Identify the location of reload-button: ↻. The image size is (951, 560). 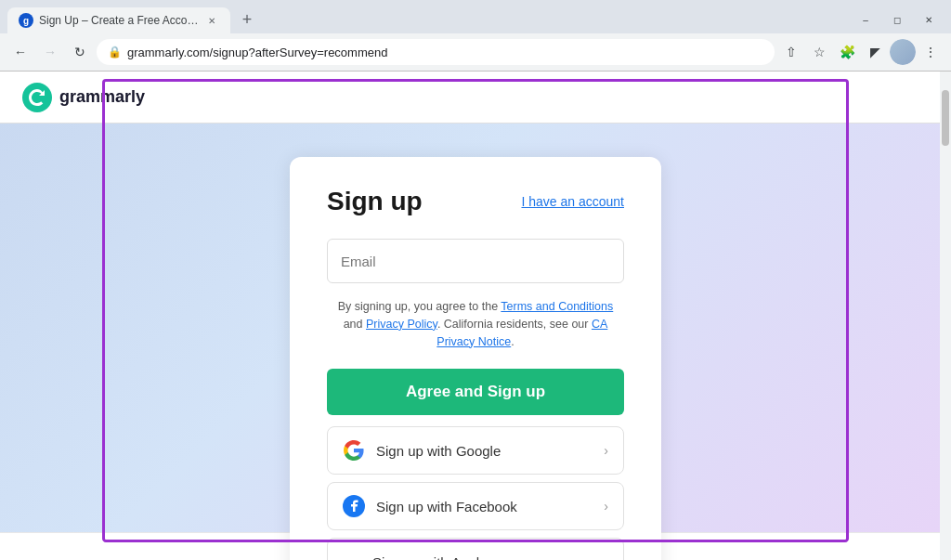
(80, 52).